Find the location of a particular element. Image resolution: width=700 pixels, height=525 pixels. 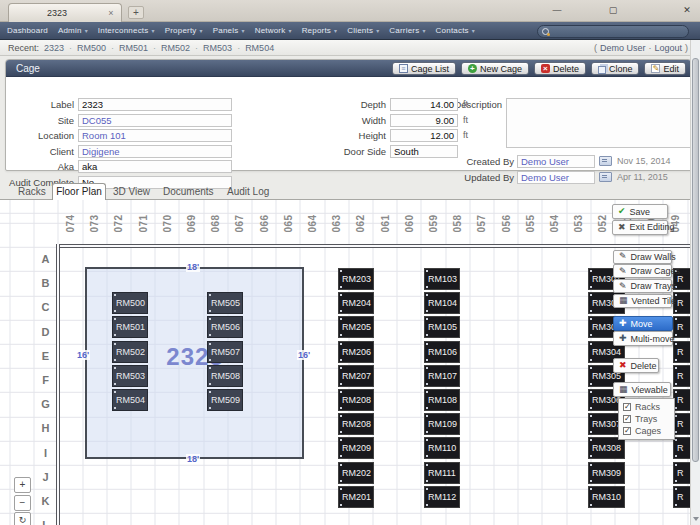

rack-rm111-1-8: RM111 is located at coordinates (442, 473).